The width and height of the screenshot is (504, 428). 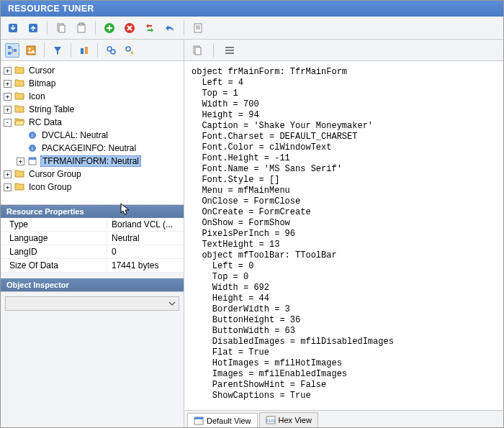 I want to click on add-button, so click(x=109, y=28).